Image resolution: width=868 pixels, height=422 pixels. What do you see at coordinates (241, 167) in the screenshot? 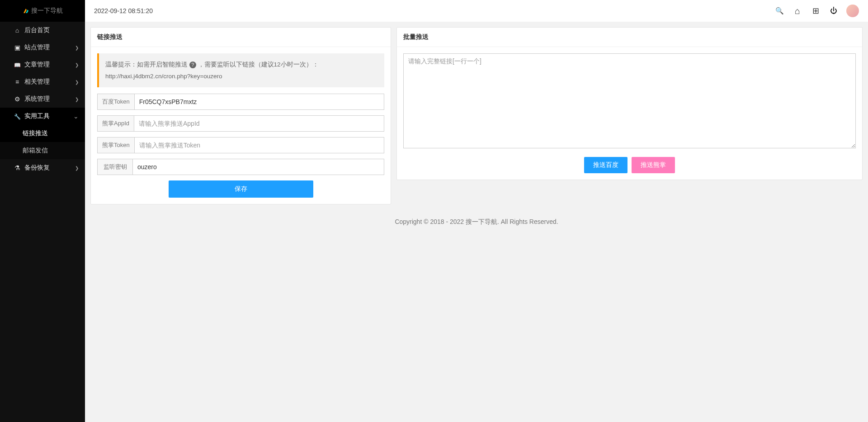
I see `field-listen-key: 监听密钥` at bounding box center [241, 167].